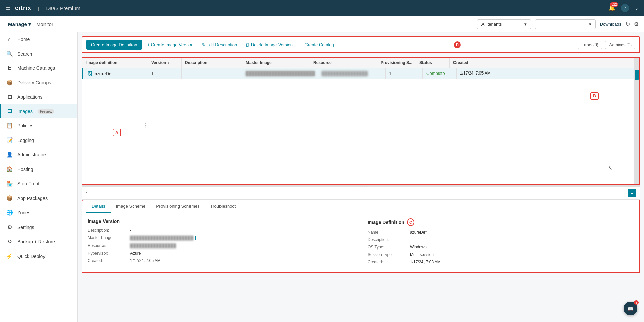 The height and width of the screenshot is (322, 644). Describe the element at coordinates (631, 309) in the screenshot. I see `notification-bubble-icon: 📖` at that location.